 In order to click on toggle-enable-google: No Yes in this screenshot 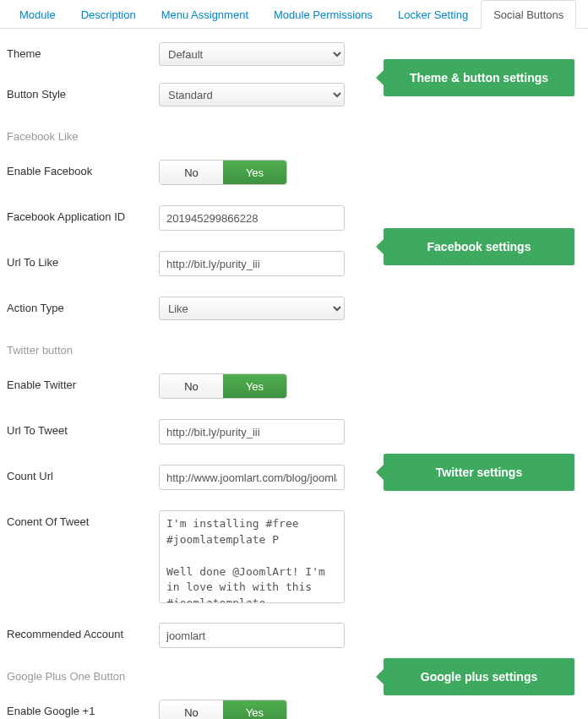, I will do `click(223, 710)`.